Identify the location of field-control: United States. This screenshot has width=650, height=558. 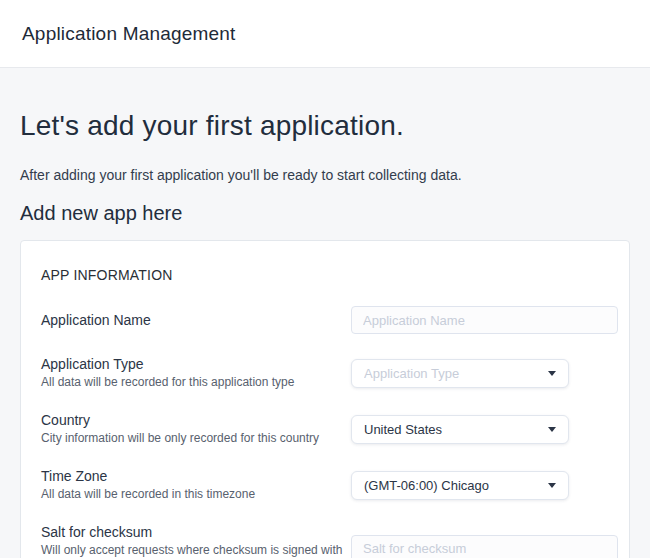
(484, 430).